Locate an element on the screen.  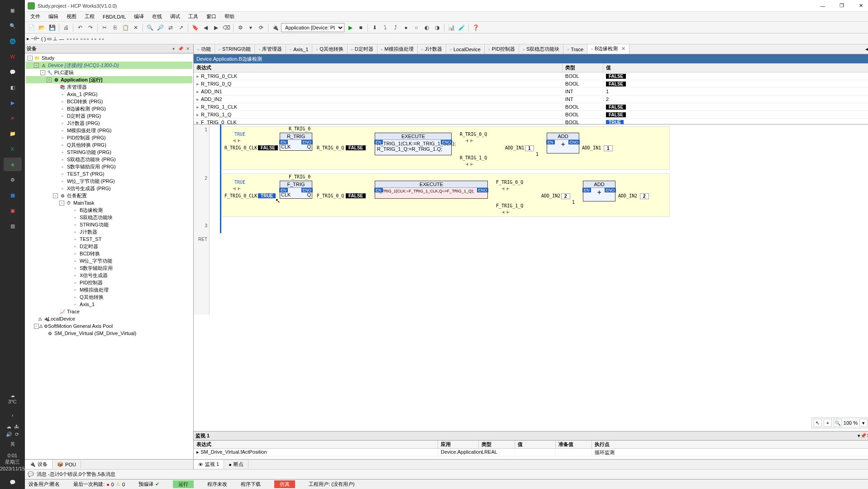
var-row: ▸R_TRIG_1_CLKBOOLFALSE is located at coordinates (531, 107).